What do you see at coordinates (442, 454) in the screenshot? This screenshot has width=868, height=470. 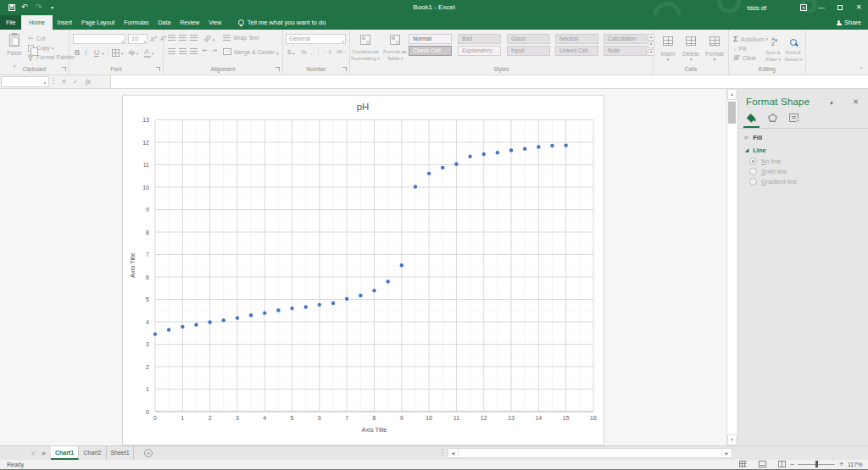 I see `hscroll-grip` at bounding box center [442, 454].